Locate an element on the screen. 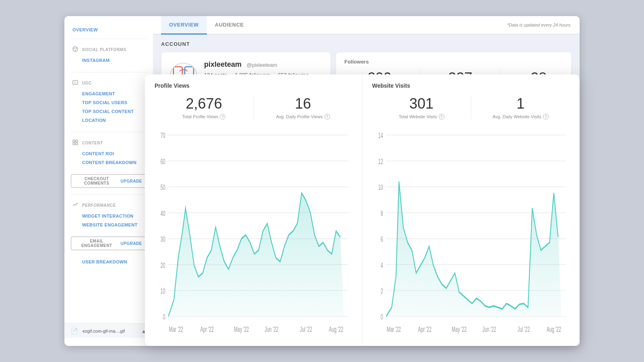 The height and width of the screenshot is (362, 644). total-website-visits-number: 301 is located at coordinates (422, 104).